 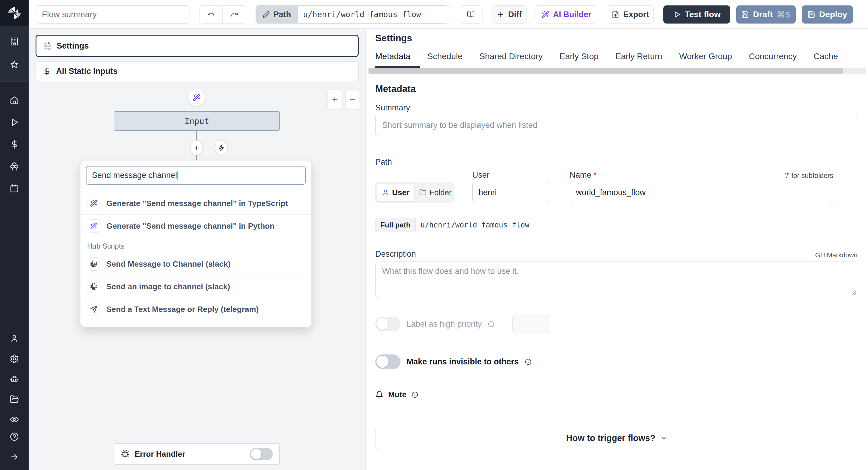 I want to click on bell-icon, so click(x=379, y=395).